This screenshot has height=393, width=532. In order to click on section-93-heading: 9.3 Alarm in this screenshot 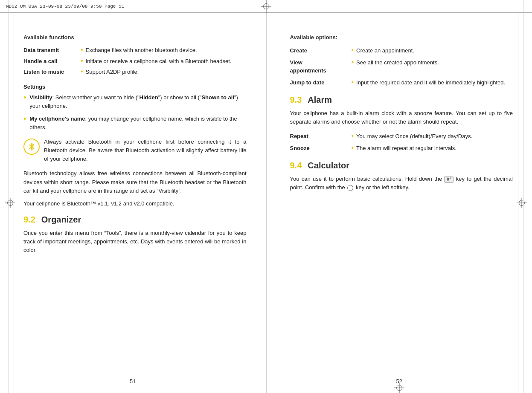, I will do `click(402, 100)`.